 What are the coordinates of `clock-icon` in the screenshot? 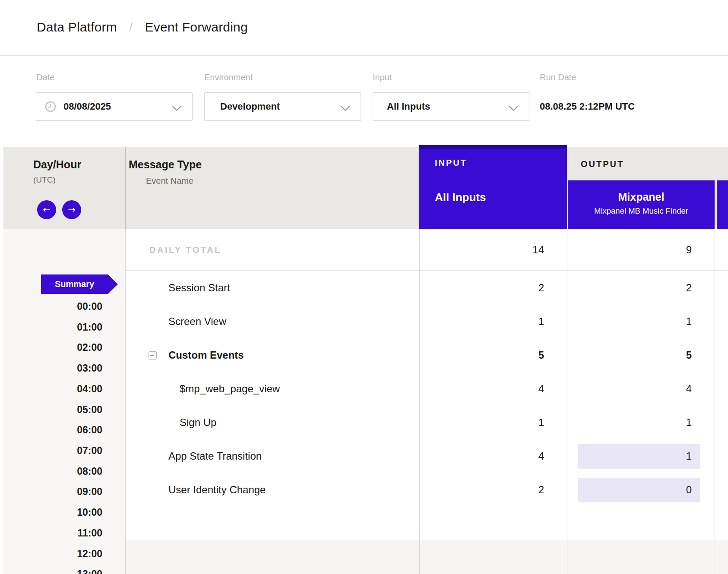 It's located at (51, 107).